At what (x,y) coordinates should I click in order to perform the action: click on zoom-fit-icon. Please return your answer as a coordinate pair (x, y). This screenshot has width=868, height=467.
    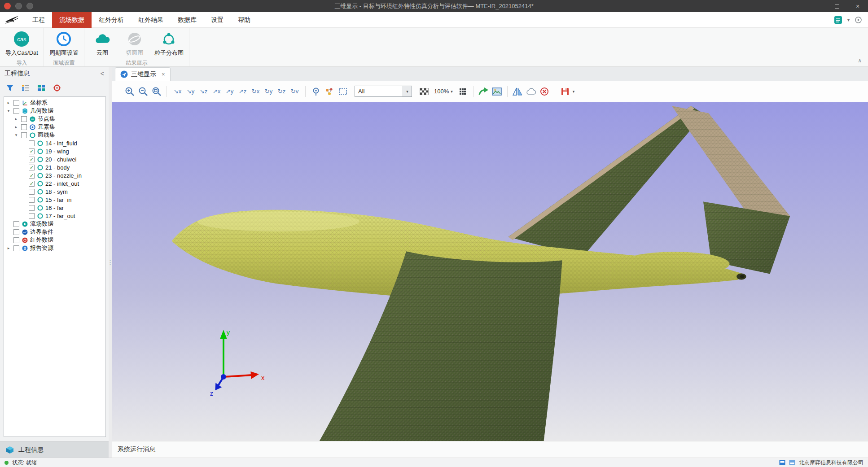
    Looking at the image, I should click on (156, 92).